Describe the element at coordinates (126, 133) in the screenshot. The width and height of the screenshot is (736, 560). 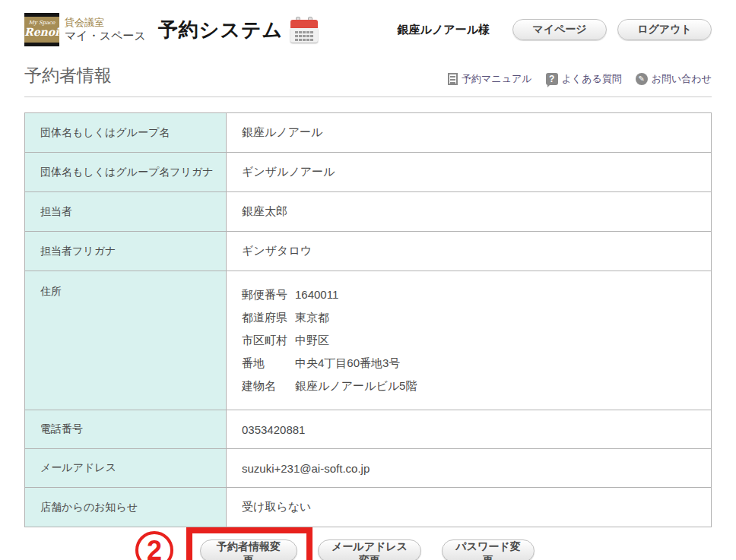
I see `row-label: 団体名もしくはグループ名` at that location.